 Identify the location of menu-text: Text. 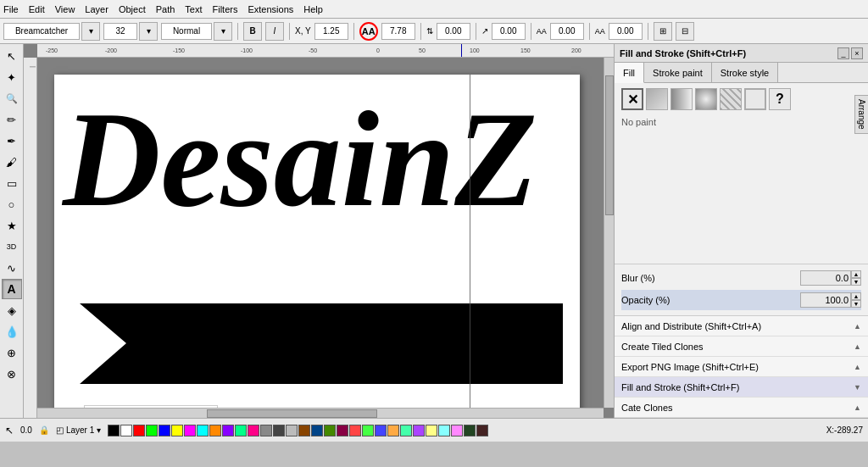
(193, 9).